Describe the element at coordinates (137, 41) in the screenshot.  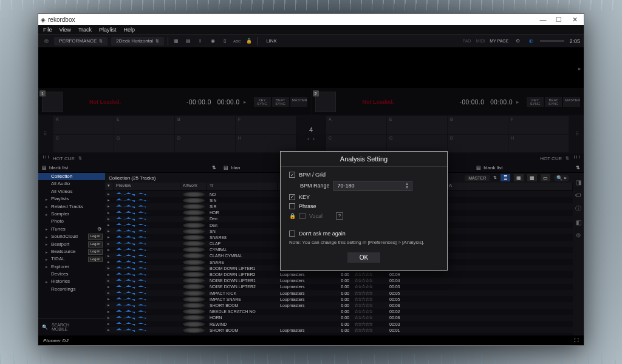
I see `layout-selector: 2Deck Horizontal ⇅` at that location.